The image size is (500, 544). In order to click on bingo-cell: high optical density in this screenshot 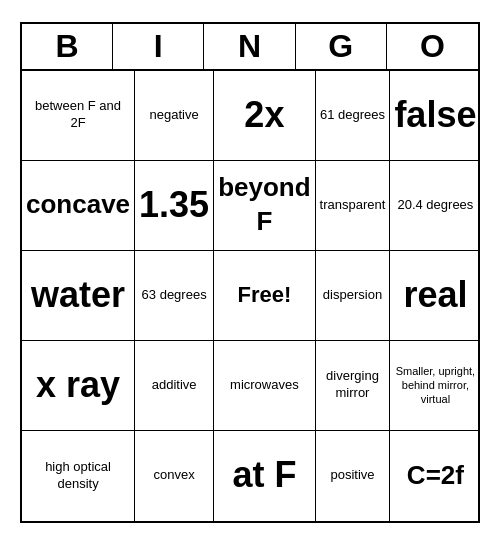, I will do `click(78, 476)`.